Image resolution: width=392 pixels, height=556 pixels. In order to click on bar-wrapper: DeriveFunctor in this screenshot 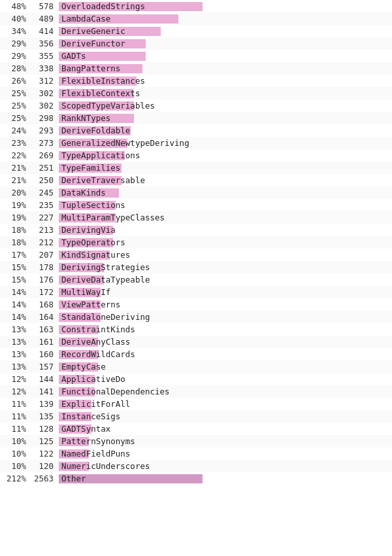, I will do `click(225, 43)`.